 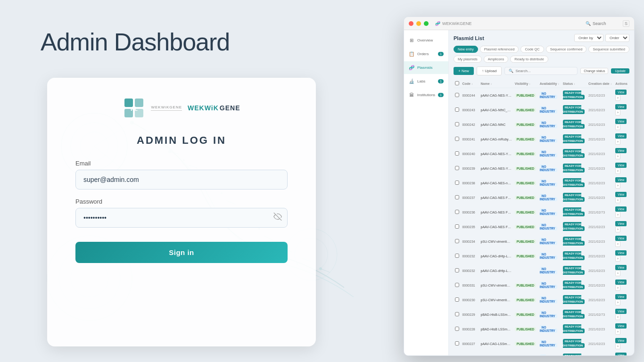 I want to click on row-expand-button-11: ›, so click(x=618, y=258).